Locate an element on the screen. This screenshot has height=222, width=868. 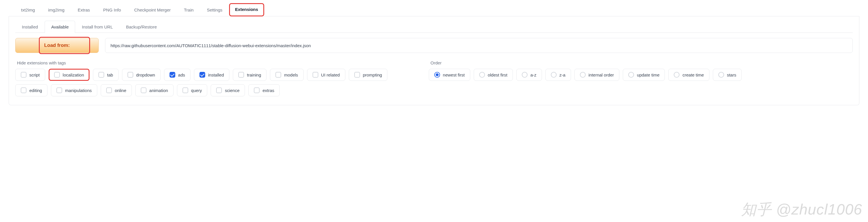
tab-extensions: Extensions is located at coordinates (247, 10).